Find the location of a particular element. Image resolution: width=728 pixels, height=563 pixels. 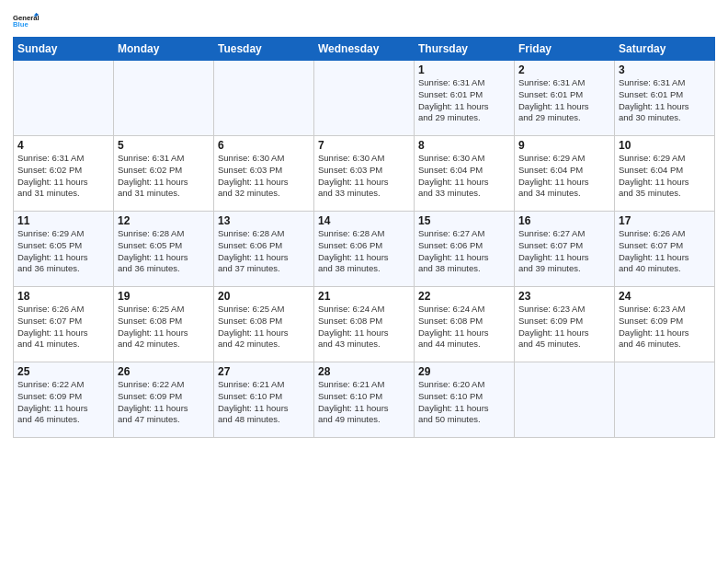

day-info: Sunrise: 6:28 AM Sunset: 6:05 PM Dayligh… is located at coordinates (164, 252).